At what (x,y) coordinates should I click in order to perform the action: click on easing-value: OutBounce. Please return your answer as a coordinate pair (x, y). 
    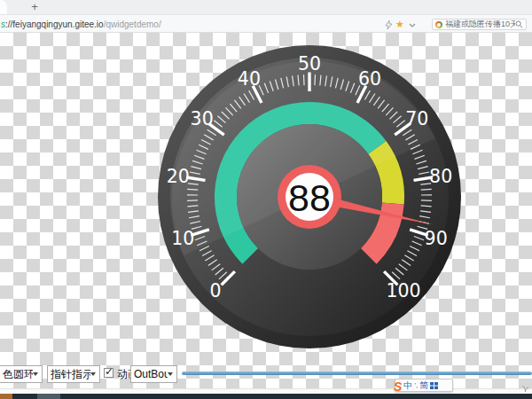
    Looking at the image, I should click on (149, 374).